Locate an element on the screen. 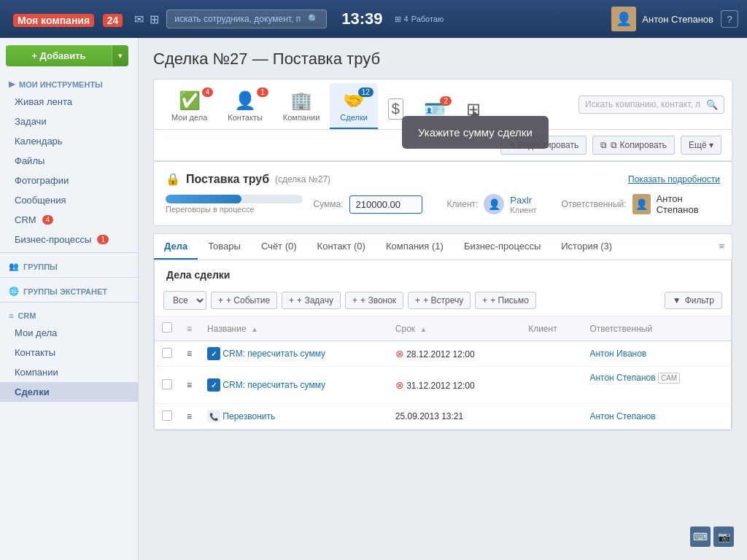 The image size is (747, 560). header-deadline: Срок ▲ is located at coordinates (454, 329).